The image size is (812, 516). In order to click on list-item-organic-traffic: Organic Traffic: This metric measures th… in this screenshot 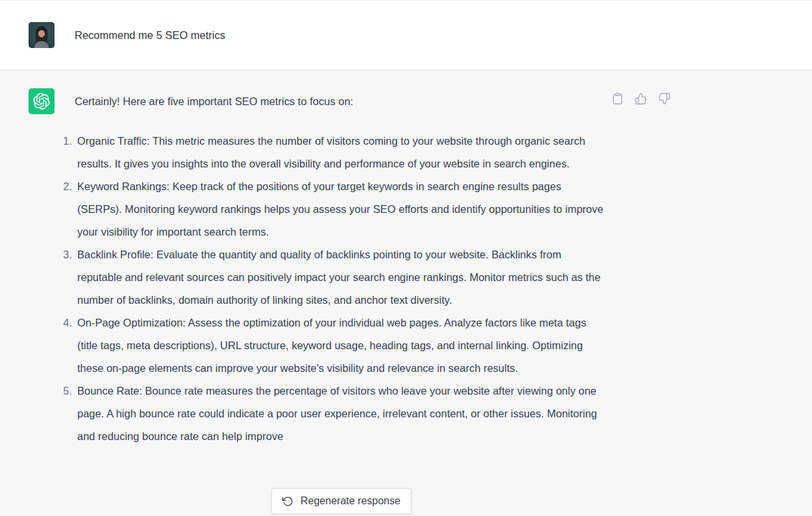, I will do `click(339, 153)`.